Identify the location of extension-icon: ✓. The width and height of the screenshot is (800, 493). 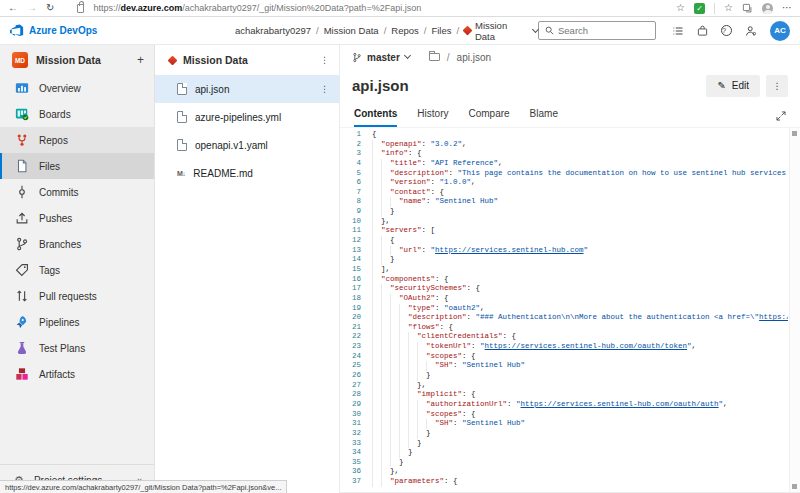
(700, 8).